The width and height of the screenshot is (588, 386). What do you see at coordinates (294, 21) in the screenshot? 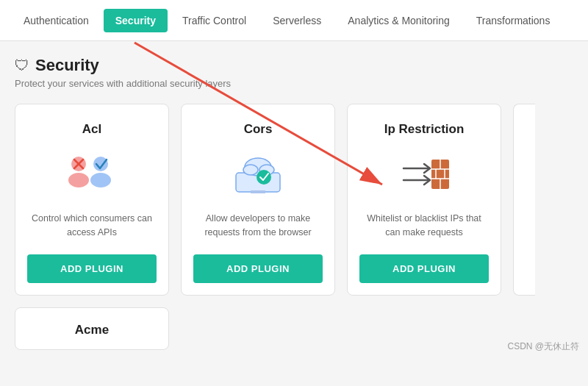
I see `nav-bar: AuthenticationSecurityTraffic ControlSer…` at bounding box center [294, 21].